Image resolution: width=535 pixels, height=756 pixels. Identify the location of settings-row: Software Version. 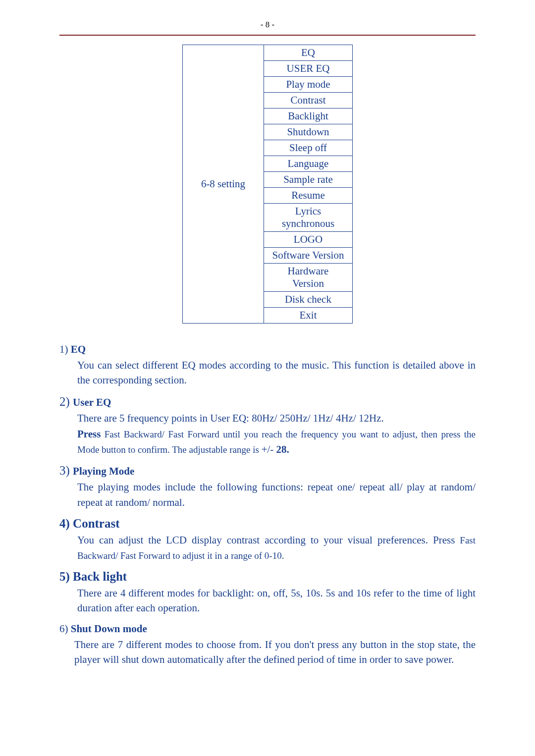
(308, 256).